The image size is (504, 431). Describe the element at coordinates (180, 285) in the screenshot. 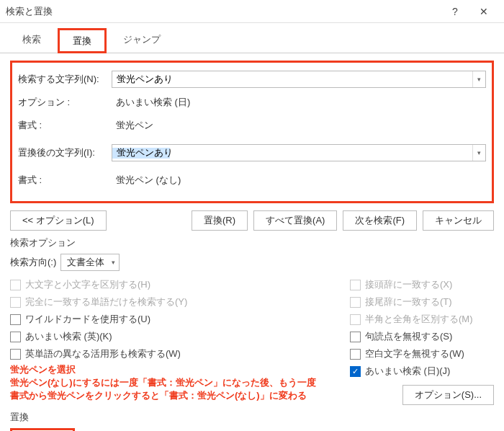

I see `check-case: 大文字と小文字を区別する(H)` at that location.